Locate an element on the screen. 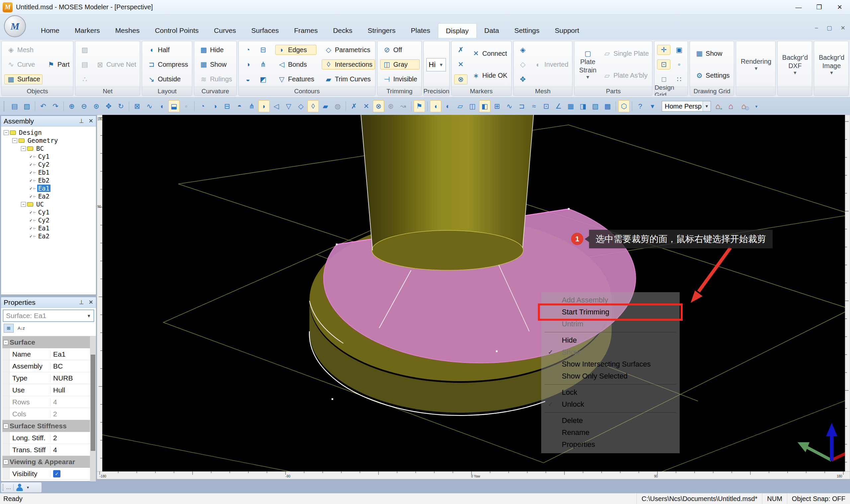  single-plate-button: ▱Single Plate is located at coordinates (626, 54).